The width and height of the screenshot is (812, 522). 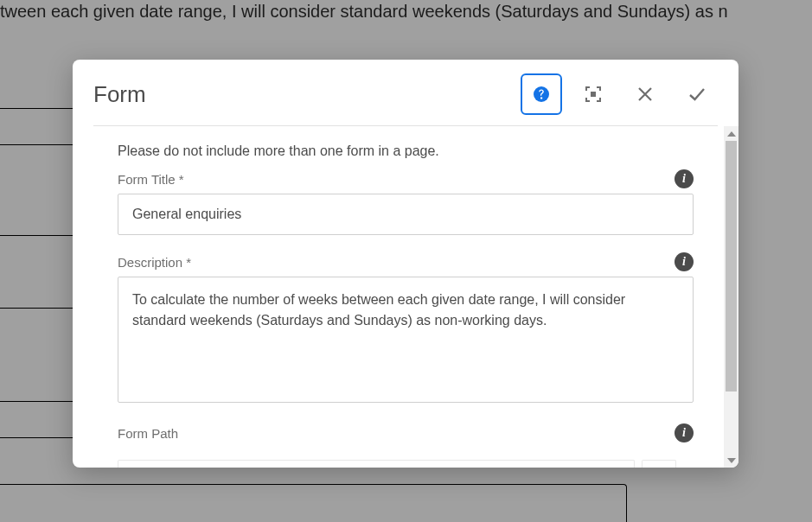 I want to click on help-button, so click(x=541, y=94).